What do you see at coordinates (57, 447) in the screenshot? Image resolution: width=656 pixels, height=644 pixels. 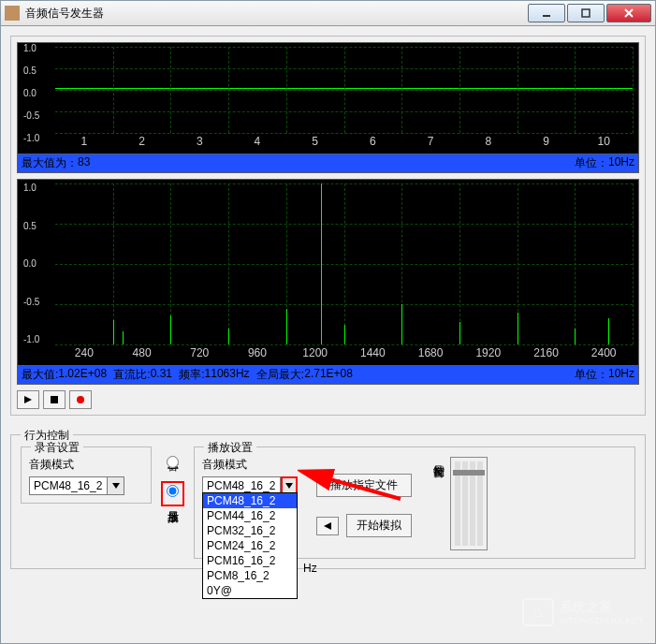 I see `record-group-title: 录音设置` at bounding box center [57, 447].